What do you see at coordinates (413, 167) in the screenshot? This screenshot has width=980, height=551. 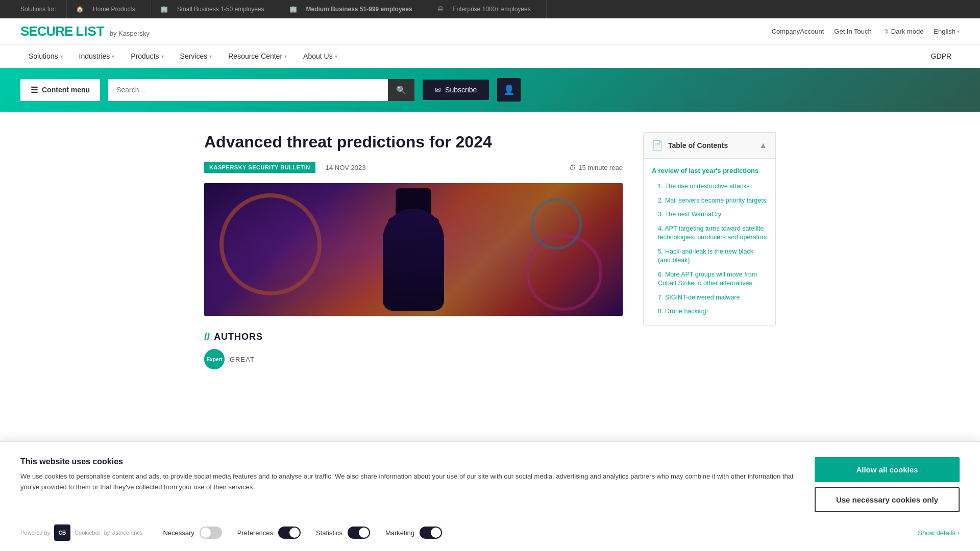 I see `article-meta: KASPERSKY SECURITY BULLETIN 14 NOV 2023 …` at bounding box center [413, 167].